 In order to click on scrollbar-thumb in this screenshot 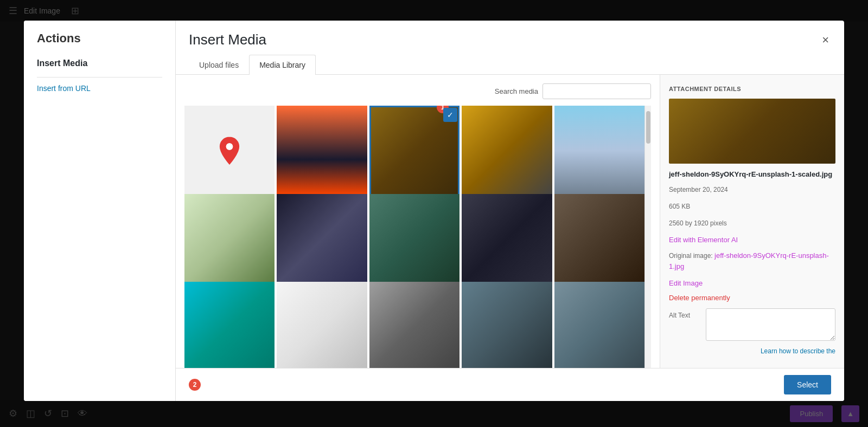, I will do `click(648, 127)`.